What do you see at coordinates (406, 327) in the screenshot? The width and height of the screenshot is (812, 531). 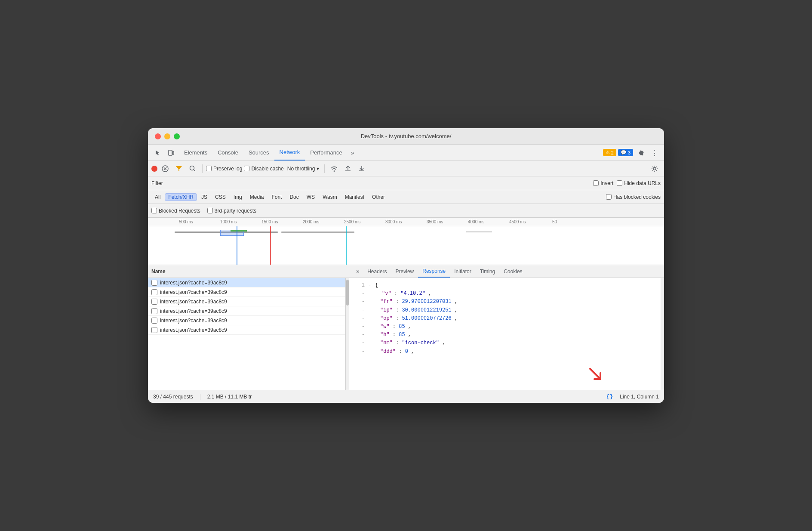 I see `main-content: Name interest.json?cache=39ac8c9 interes…` at bounding box center [406, 327].